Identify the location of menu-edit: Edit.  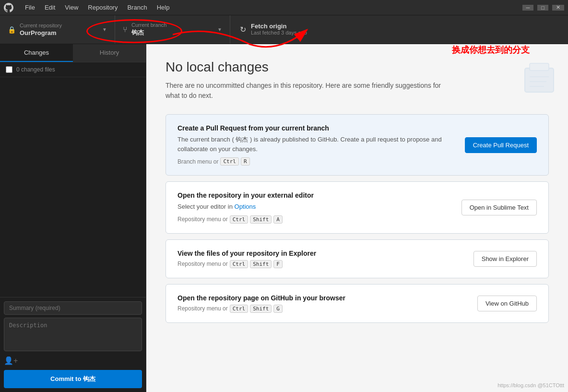
(50, 8).